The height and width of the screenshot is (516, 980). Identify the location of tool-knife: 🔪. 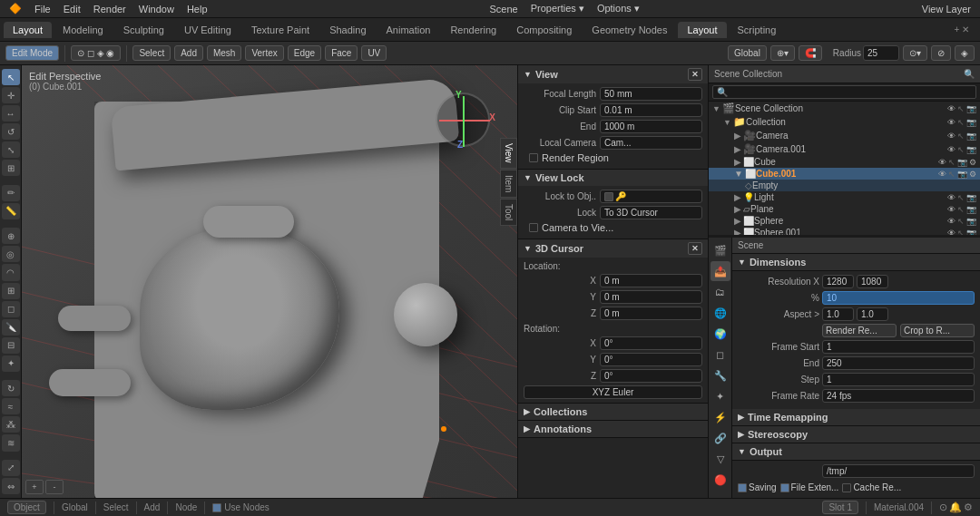
(11, 327).